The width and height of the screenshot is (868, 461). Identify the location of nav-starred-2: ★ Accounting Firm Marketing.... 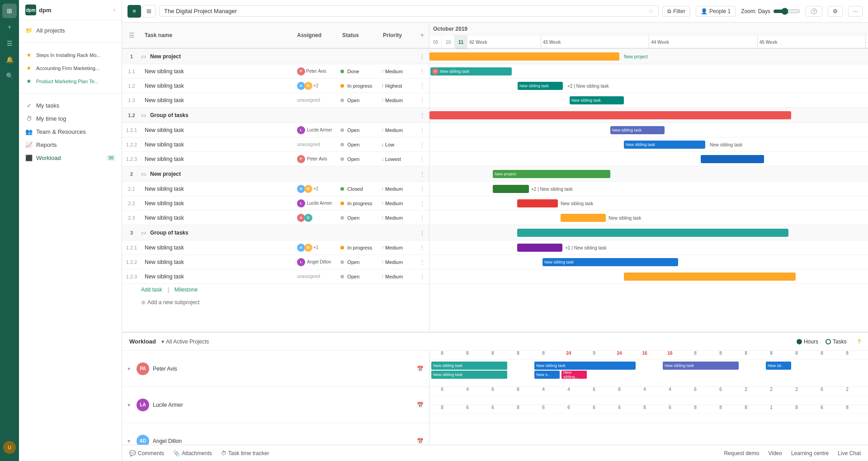
(71, 68).